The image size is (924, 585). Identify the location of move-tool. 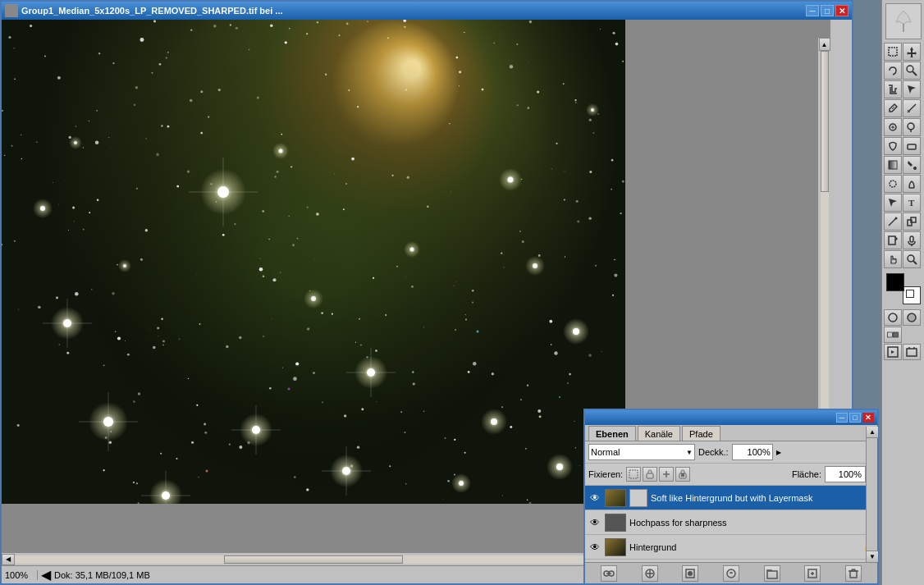
(912, 52).